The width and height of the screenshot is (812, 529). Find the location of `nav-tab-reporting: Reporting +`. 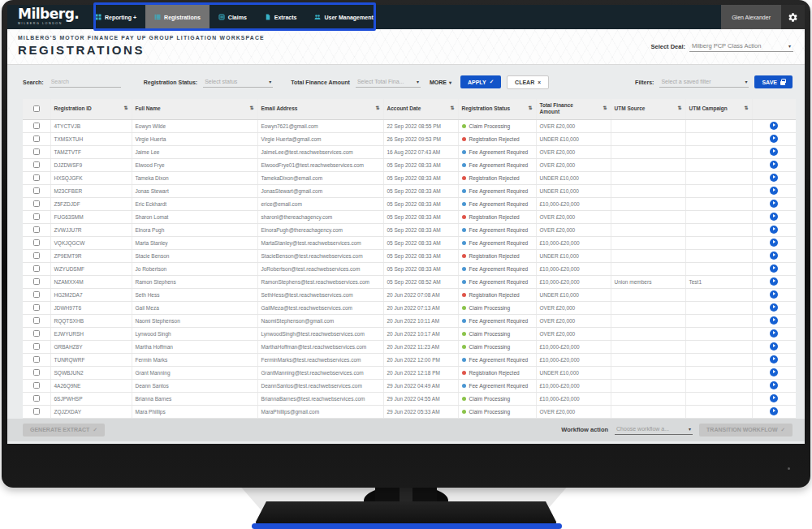

nav-tab-reporting: Reporting + is located at coordinates (115, 17).